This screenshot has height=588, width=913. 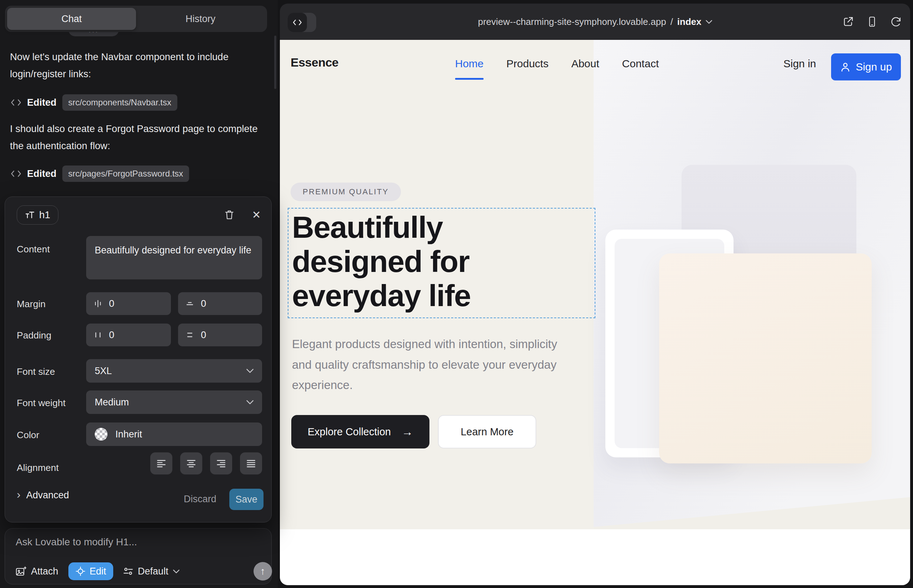 What do you see at coordinates (136, 19) in the screenshot?
I see `chat-history-tabs: Chat History` at bounding box center [136, 19].